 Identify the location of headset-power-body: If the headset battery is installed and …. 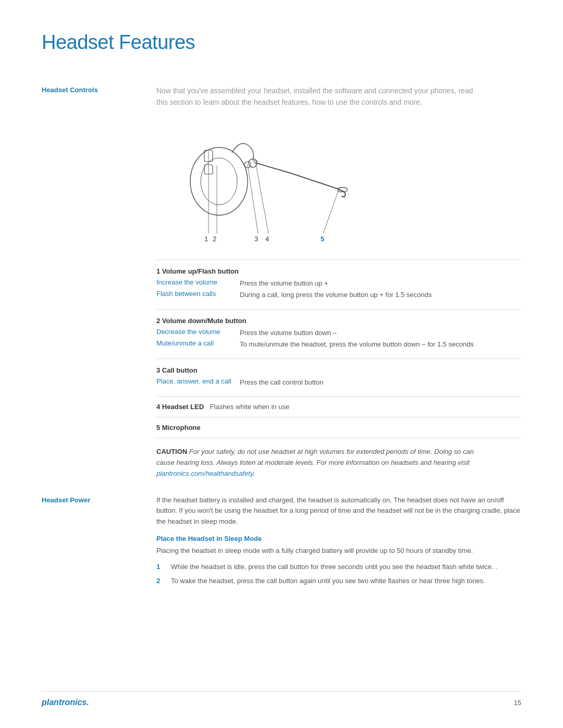
(339, 543).